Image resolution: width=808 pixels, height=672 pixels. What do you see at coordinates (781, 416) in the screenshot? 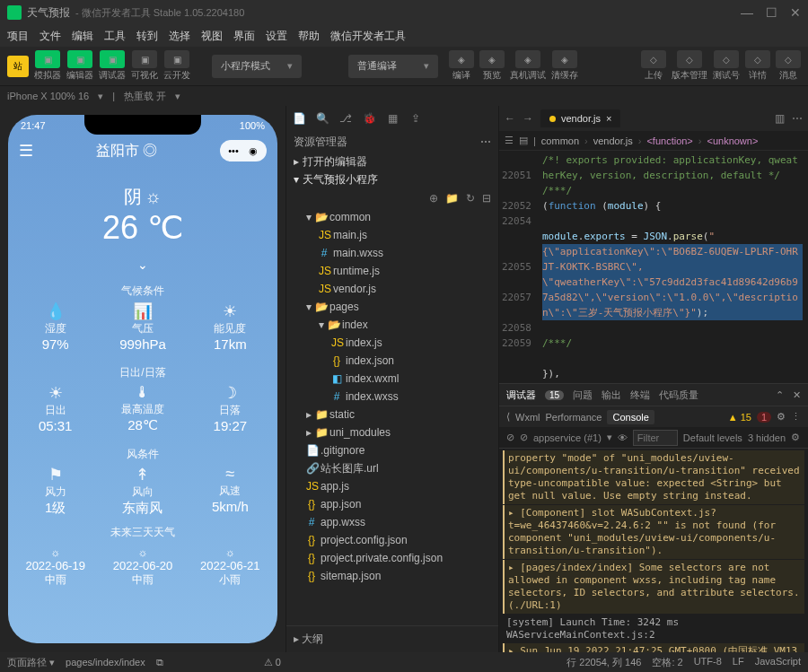
I see `console-gear-icon: ⚙` at bounding box center [781, 416].